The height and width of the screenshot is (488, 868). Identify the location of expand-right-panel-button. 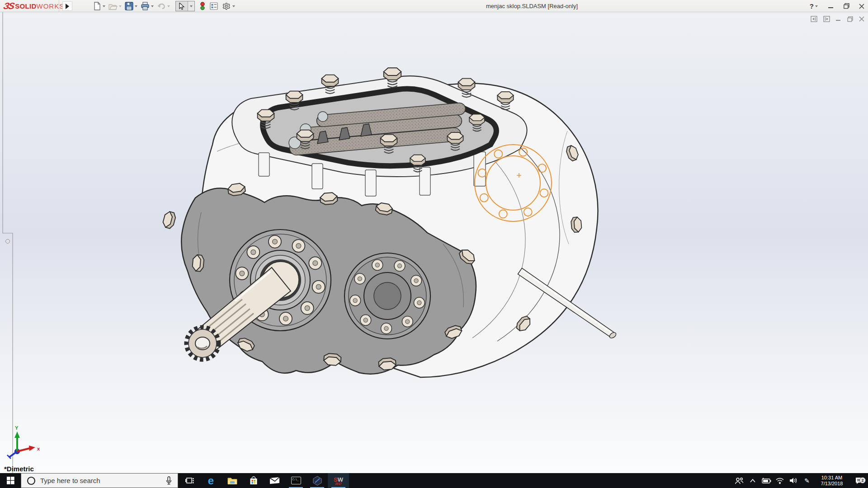
(826, 19).